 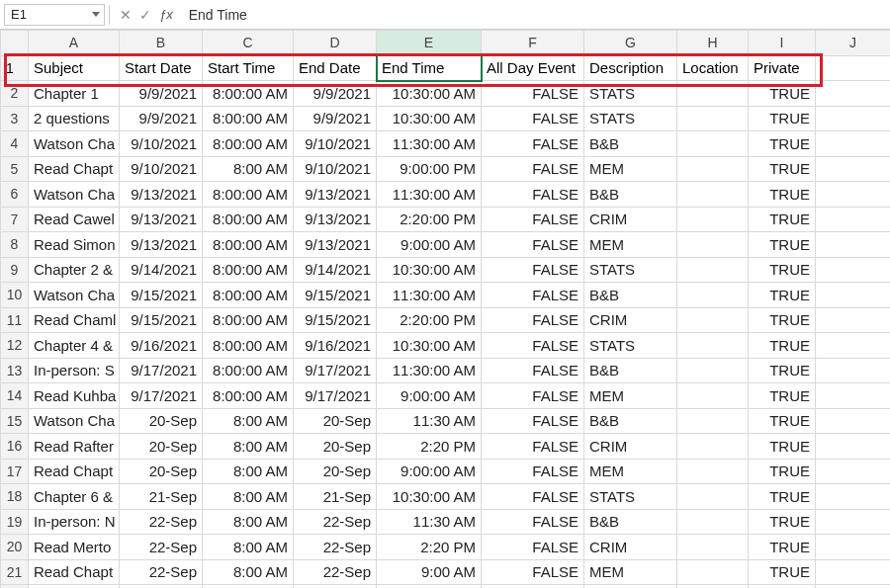 I want to click on cell-H17, so click(x=713, y=471).